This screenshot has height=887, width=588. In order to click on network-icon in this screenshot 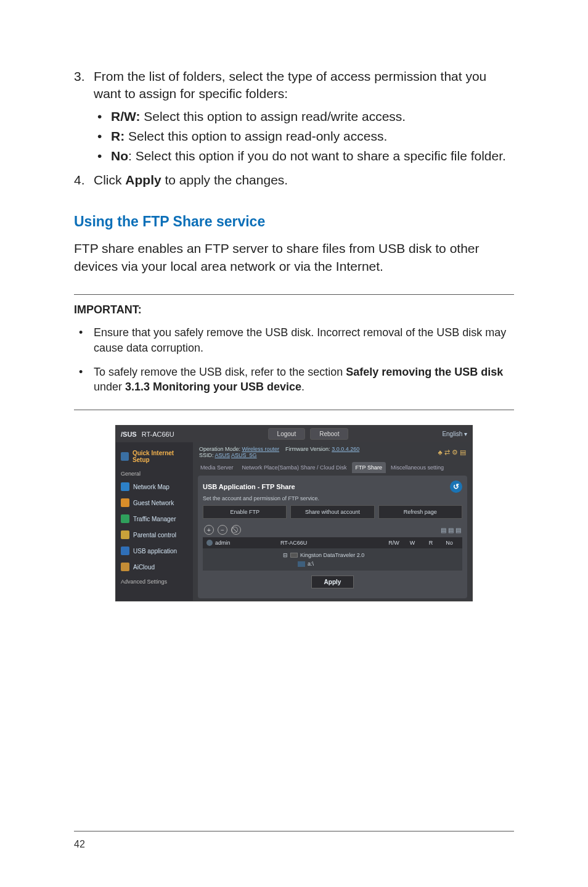, I will do `click(125, 487)`.